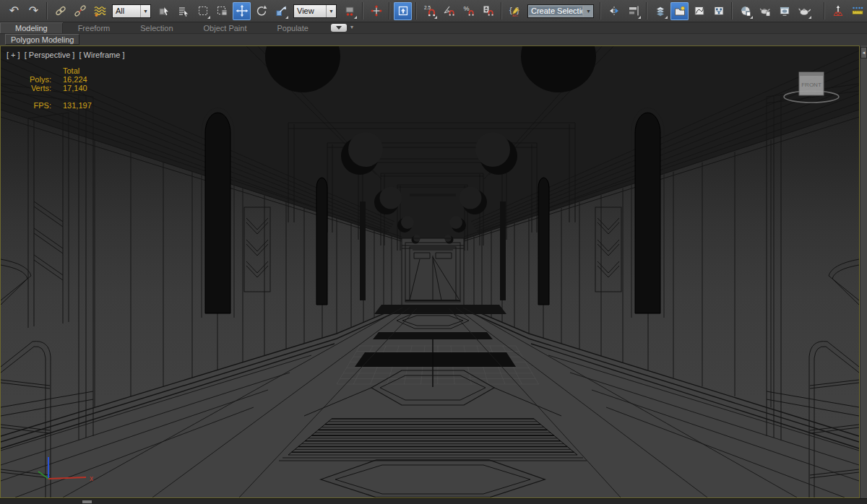 This screenshot has height=504, width=867. I want to click on reference-coordinate-dropdown: View ▼, so click(315, 12).